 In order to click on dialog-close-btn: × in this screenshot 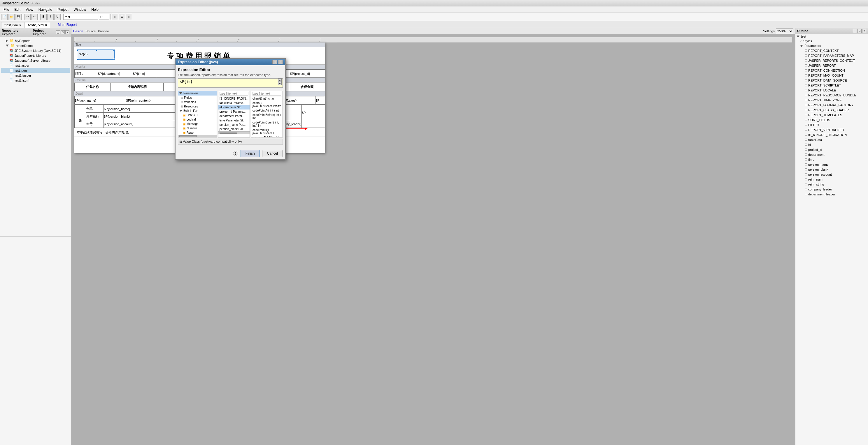, I will do `click(280, 62)`.